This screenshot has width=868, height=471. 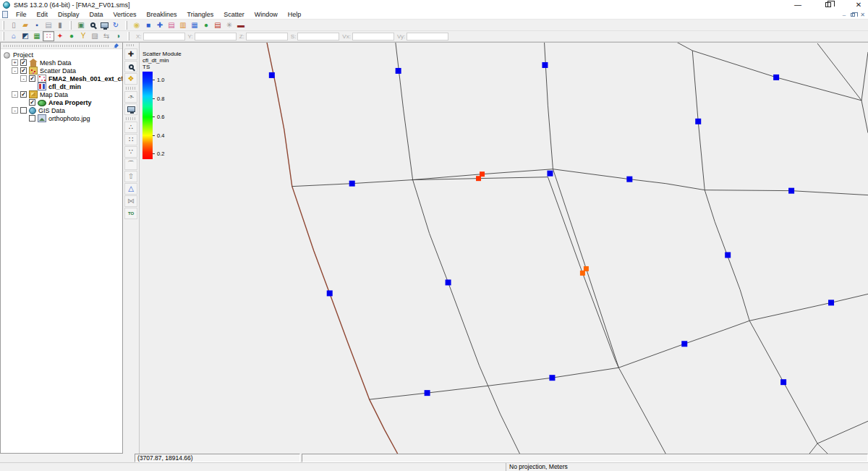 What do you see at coordinates (131, 54) in the screenshot?
I see `pan-tool-button: ✚` at bounding box center [131, 54].